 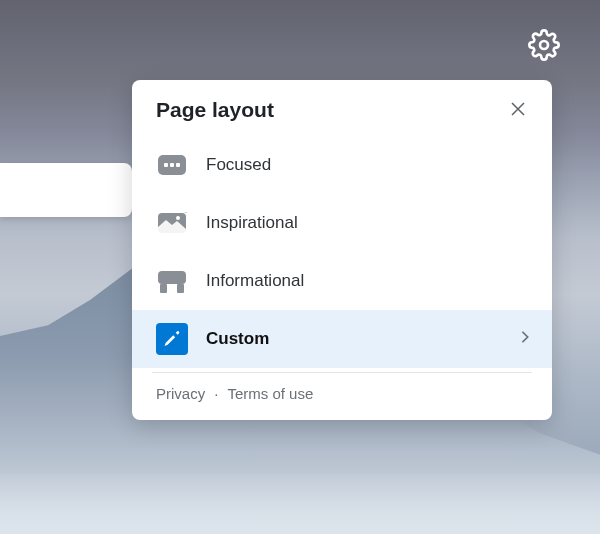 What do you see at coordinates (342, 392) in the screenshot?
I see `panel-footer: Privacy · Terms of use` at bounding box center [342, 392].